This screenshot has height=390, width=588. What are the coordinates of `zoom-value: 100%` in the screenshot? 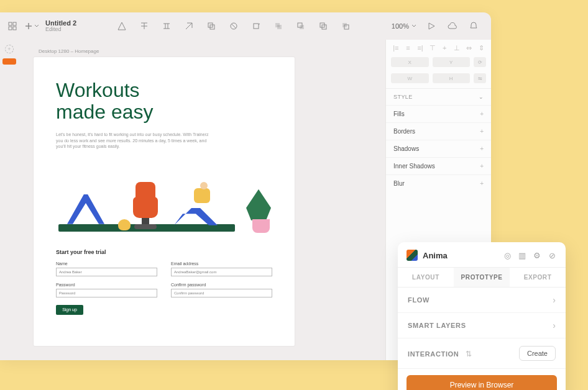 It's located at (400, 26).